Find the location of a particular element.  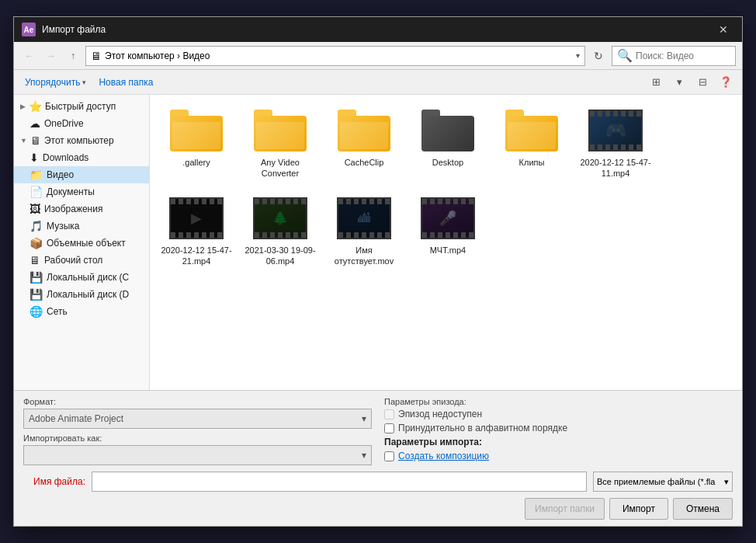

clips-folder-icon is located at coordinates (532, 131).